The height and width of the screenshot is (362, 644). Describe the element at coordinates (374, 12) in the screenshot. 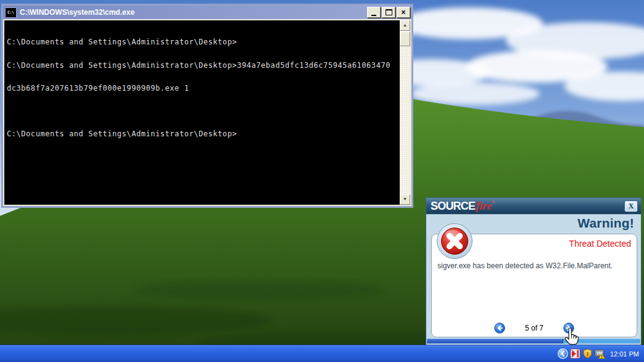

I see `minimize-button` at that location.